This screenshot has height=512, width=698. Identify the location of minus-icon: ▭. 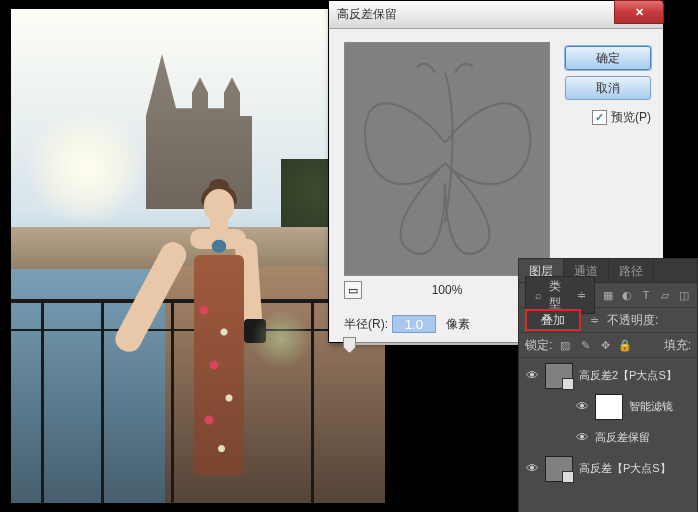
(353, 290).